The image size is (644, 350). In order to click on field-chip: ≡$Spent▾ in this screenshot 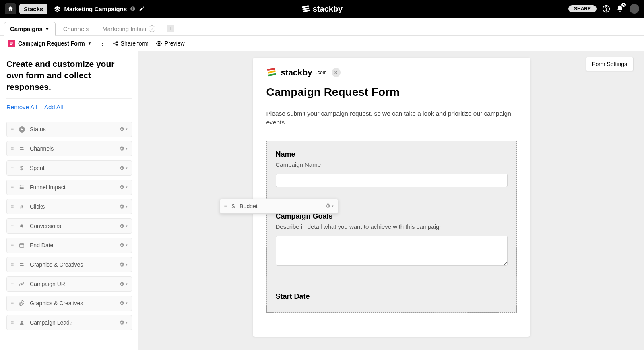, I will do `click(69, 168)`.